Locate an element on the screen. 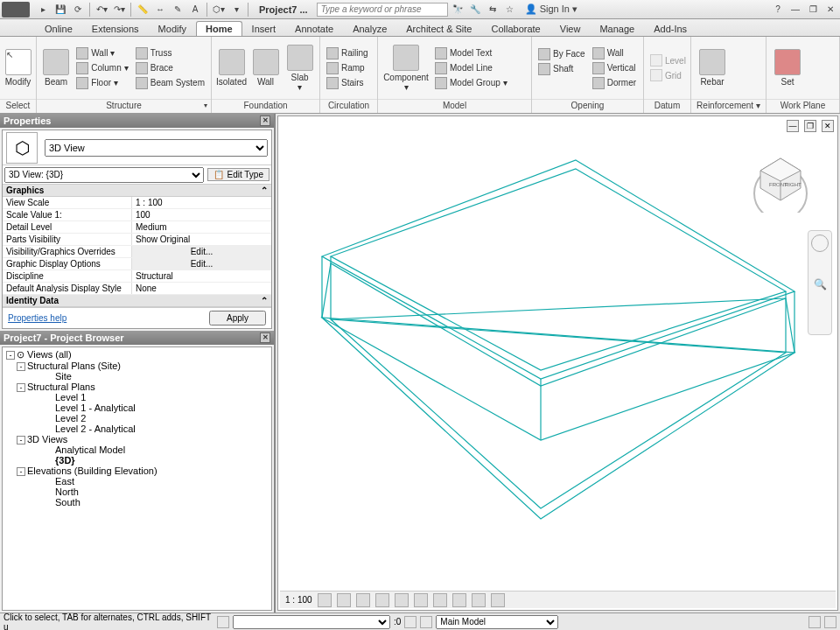  status-icon2 is located at coordinates (410, 622).